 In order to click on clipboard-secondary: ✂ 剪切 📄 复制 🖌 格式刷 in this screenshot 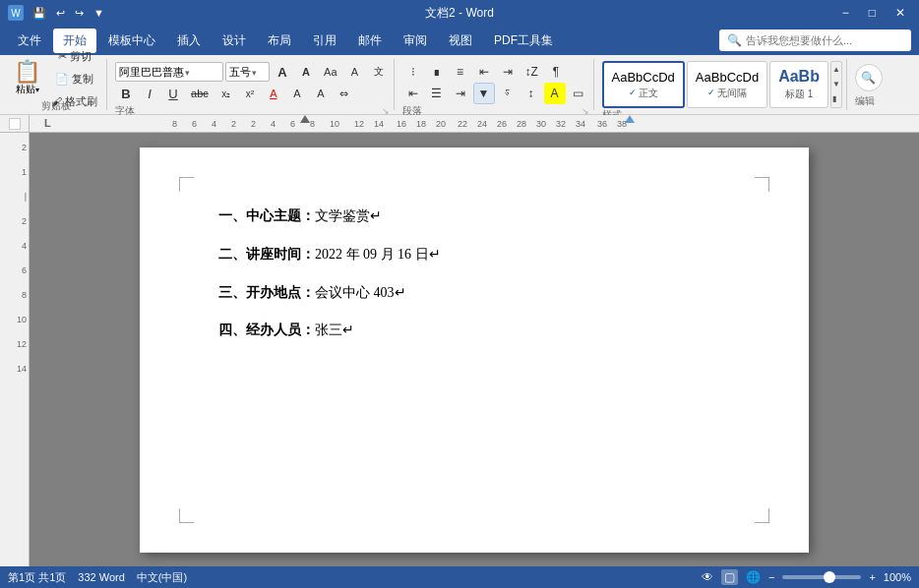, I will do `click(75, 79)`.